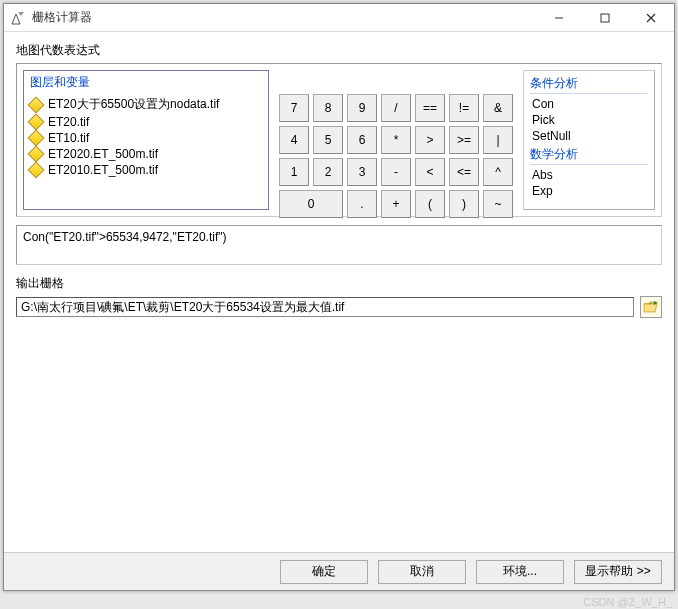 Image resolution: width=678 pixels, height=609 pixels. What do you see at coordinates (589, 175) in the screenshot?
I see `tool-abs: Abs` at bounding box center [589, 175].